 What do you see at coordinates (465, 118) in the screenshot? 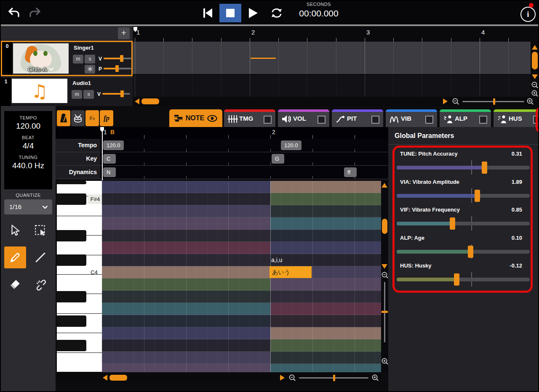
I see `tab-alp: ALP` at bounding box center [465, 118].